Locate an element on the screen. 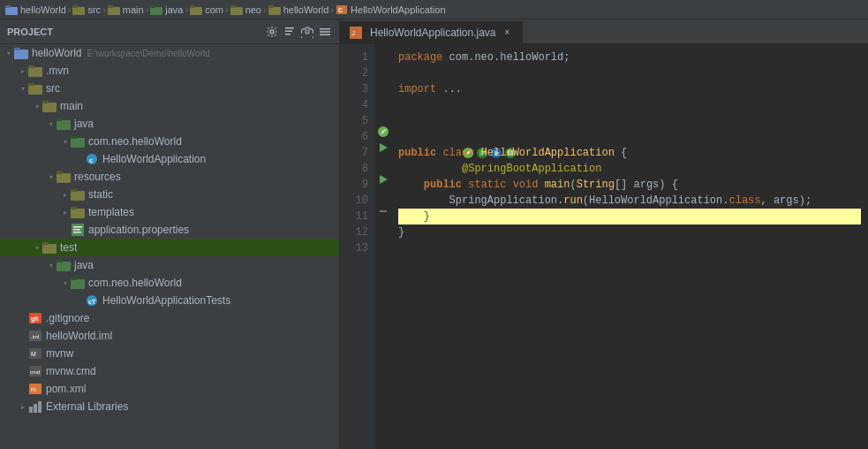 This screenshot has height=449, width=868. spring-icons is located at coordinates (383, 132).